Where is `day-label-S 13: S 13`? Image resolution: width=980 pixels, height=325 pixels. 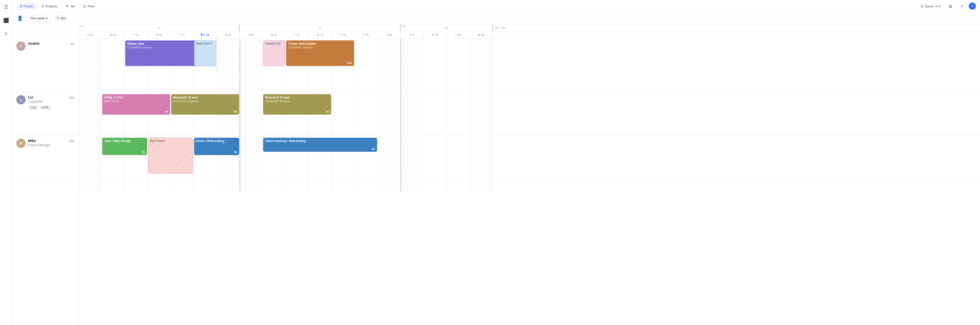 day-label-S 13: S 13 is located at coordinates (90, 35).